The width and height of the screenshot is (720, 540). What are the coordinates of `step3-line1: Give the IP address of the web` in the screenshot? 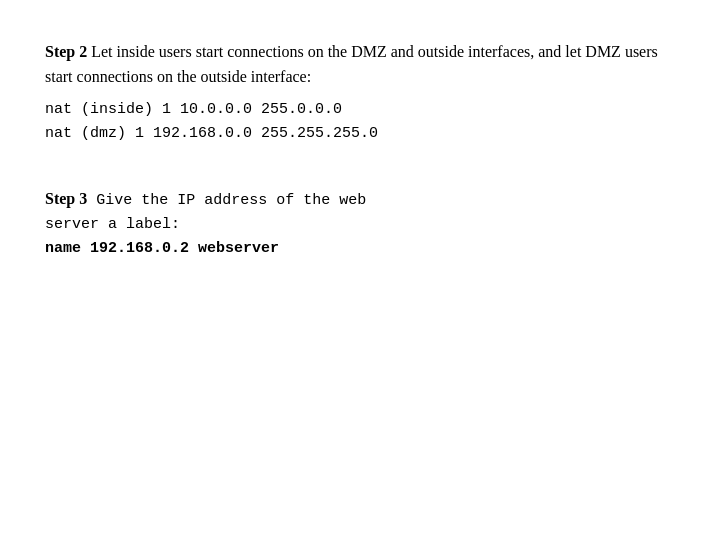 It's located at (231, 200).